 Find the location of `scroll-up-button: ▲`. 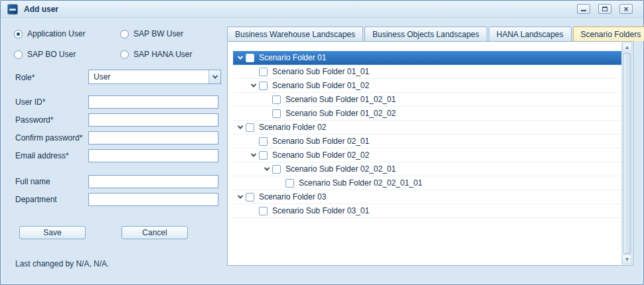

scroll-up-button: ▲ is located at coordinates (627, 48).